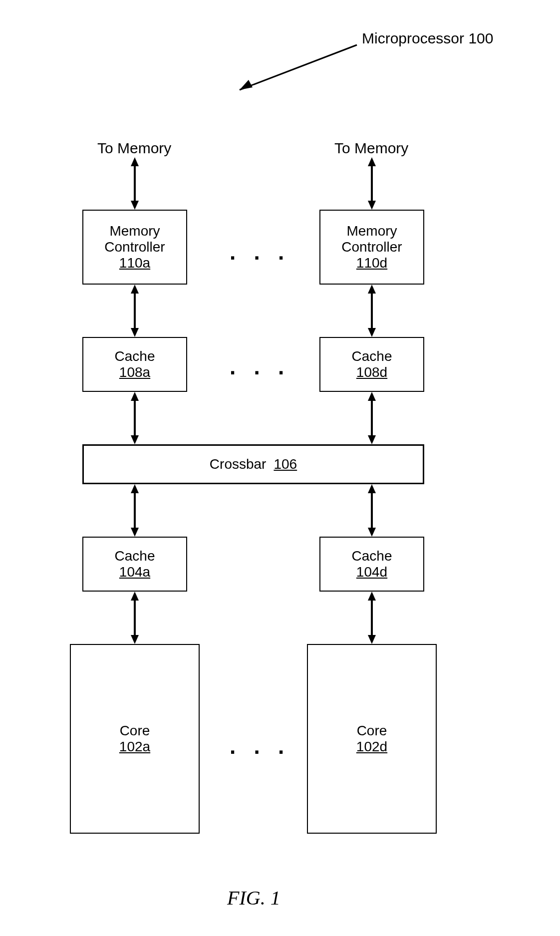 The width and height of the screenshot is (560, 936). Describe the element at coordinates (372, 356) in the screenshot. I see `cache-tr-label: Cache` at that location.